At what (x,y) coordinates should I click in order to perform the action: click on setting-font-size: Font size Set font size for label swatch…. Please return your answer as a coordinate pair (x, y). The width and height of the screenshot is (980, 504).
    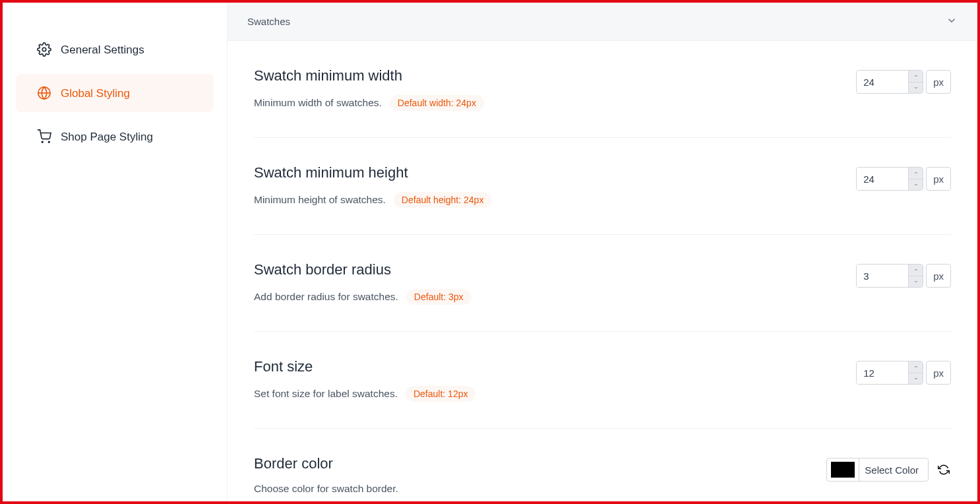
    Looking at the image, I should click on (603, 380).